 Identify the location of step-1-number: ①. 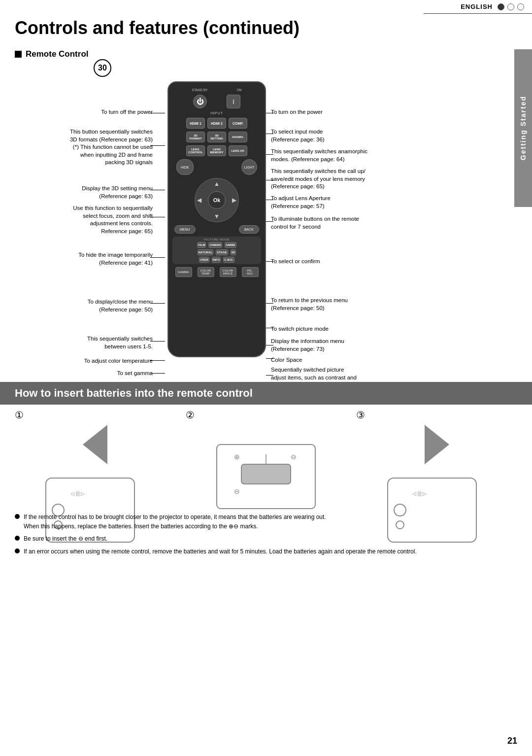
(19, 415).